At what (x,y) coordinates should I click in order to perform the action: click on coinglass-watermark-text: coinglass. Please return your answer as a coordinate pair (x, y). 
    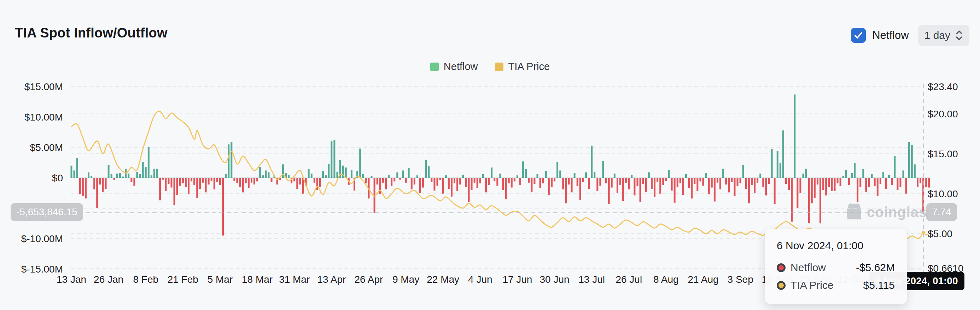
    Looking at the image, I should click on (901, 212).